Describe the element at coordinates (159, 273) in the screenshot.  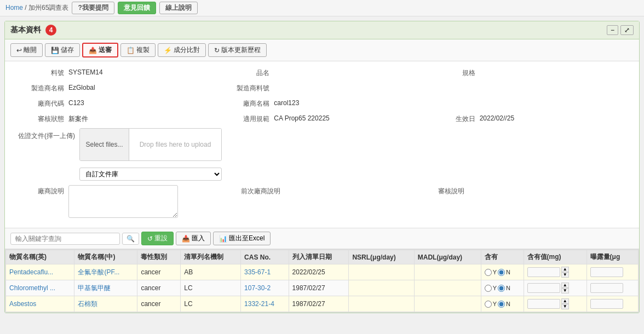
I see `cell-toxicity: cancer` at that location.